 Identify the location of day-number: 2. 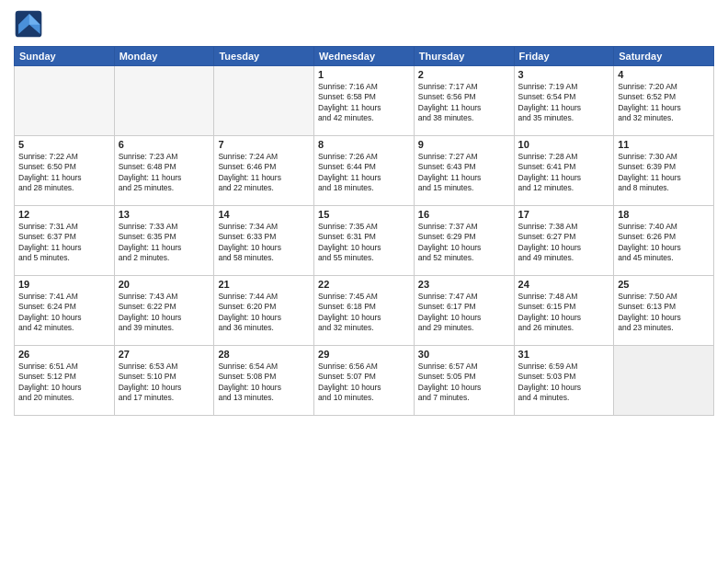
(464, 75).